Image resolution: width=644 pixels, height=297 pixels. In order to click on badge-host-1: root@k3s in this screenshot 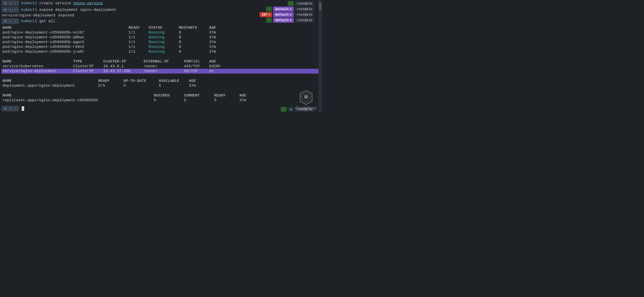, I will do `click(305, 4)`.